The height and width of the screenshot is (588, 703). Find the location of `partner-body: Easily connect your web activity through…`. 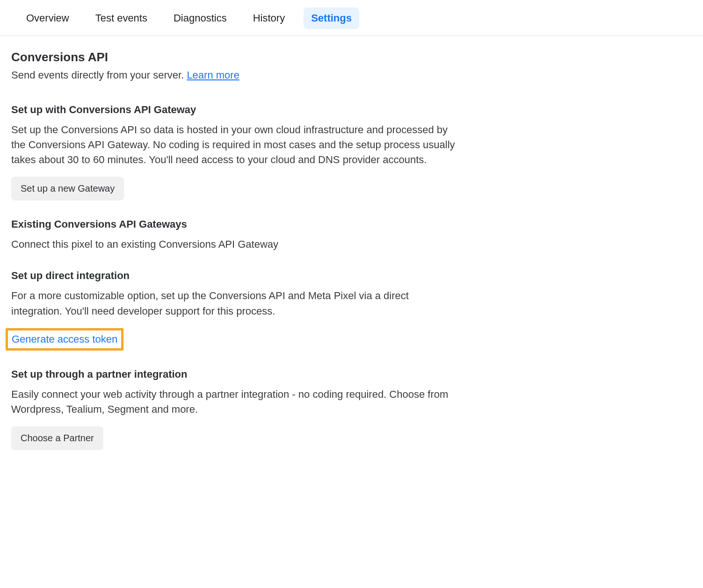

partner-body: Easily connect your web activity through… is located at coordinates (234, 402).